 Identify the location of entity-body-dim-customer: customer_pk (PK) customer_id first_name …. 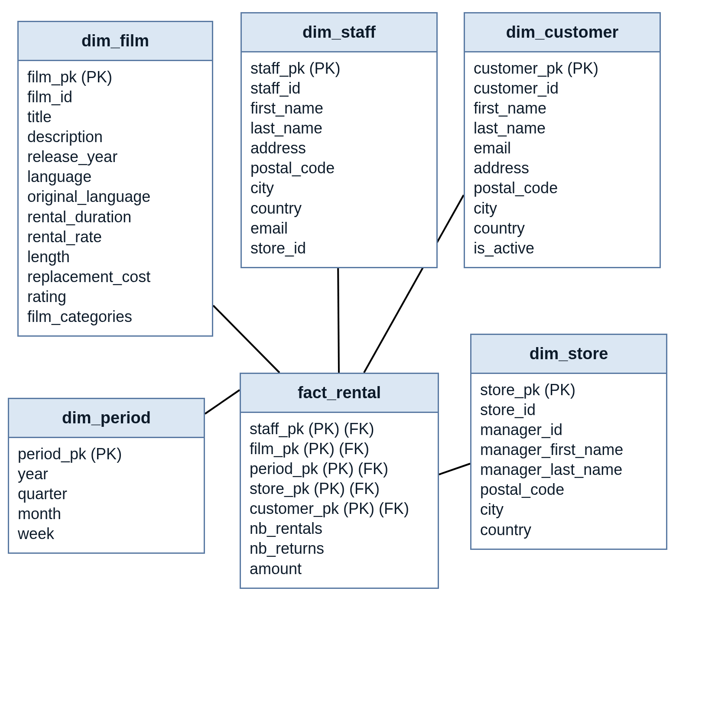
(562, 159).